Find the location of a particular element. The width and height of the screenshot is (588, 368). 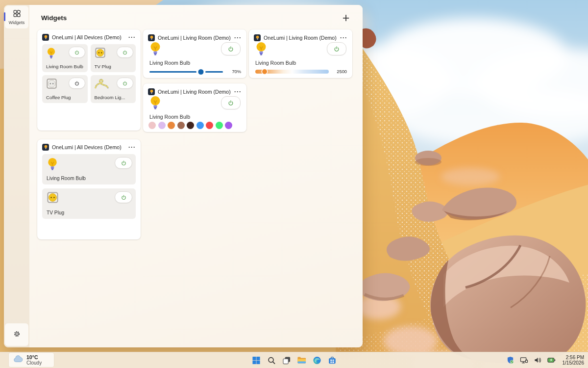

device-name: Bedroom Lig... is located at coordinates (114, 97).